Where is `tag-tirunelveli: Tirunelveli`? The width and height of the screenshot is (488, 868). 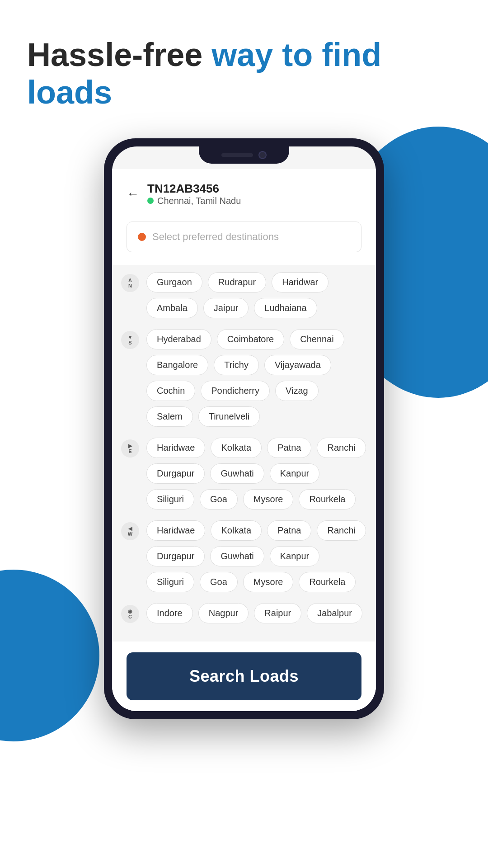 tag-tirunelveli: Tirunelveli is located at coordinates (229, 417).